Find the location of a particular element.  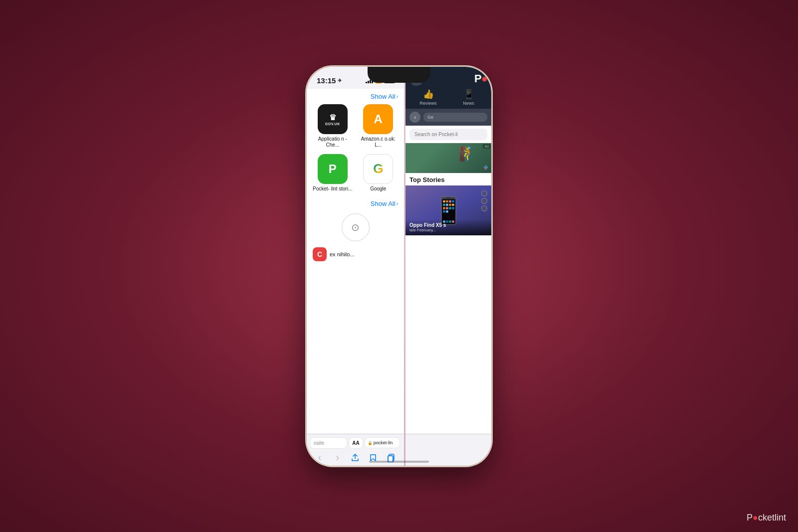

navigation-icons-row: ‹ › is located at coordinates (355, 457).